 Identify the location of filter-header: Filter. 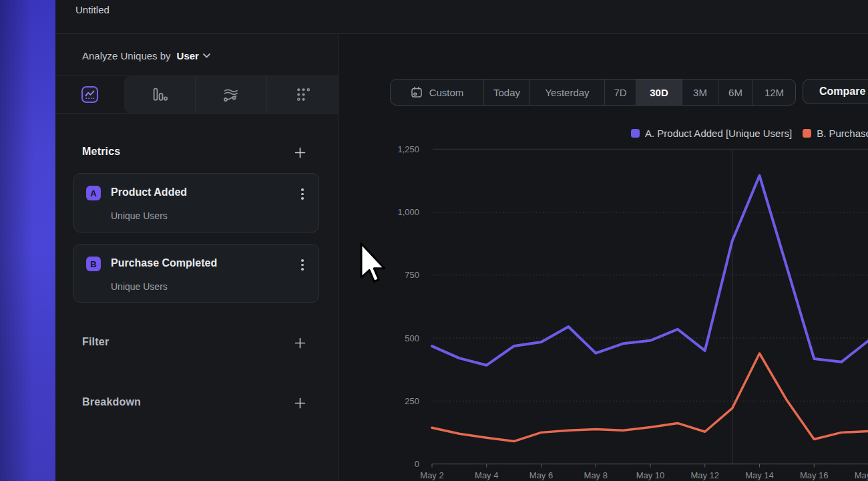
(95, 342).